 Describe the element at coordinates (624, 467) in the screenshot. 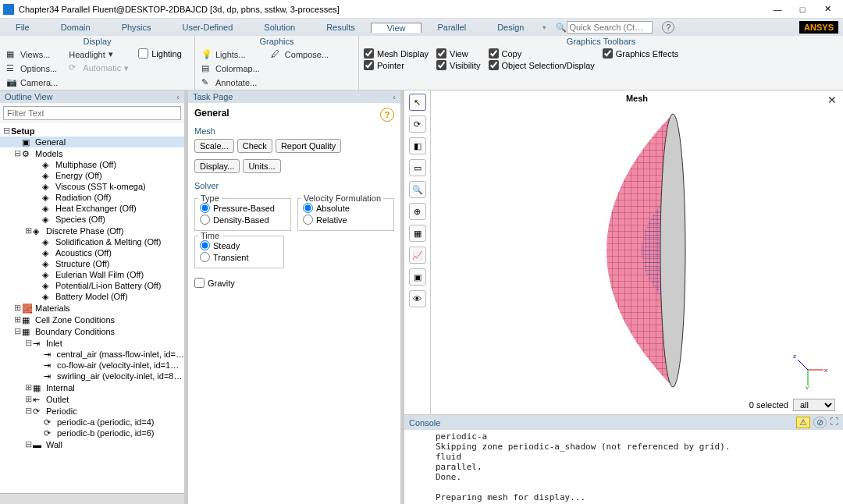

I see `console-output: periodic-a Skipping zone periodic-a_shad…` at that location.